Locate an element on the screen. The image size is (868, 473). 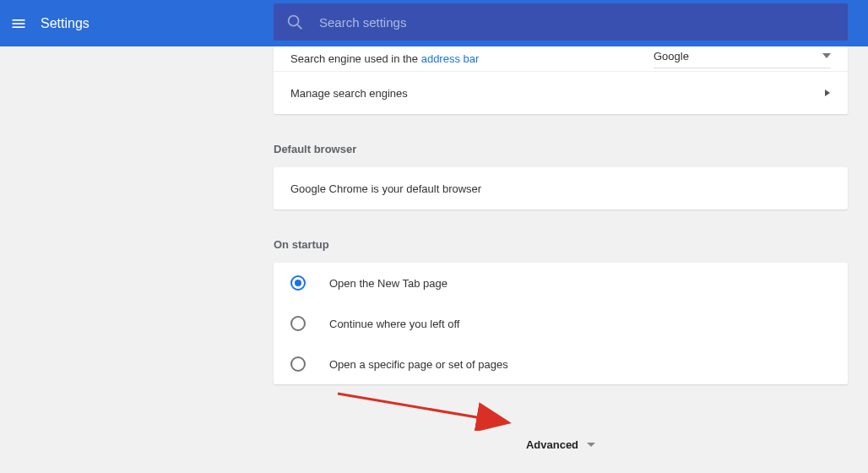
default-browser-status-row: Google Chrome is your default browser is located at coordinates (561, 188).